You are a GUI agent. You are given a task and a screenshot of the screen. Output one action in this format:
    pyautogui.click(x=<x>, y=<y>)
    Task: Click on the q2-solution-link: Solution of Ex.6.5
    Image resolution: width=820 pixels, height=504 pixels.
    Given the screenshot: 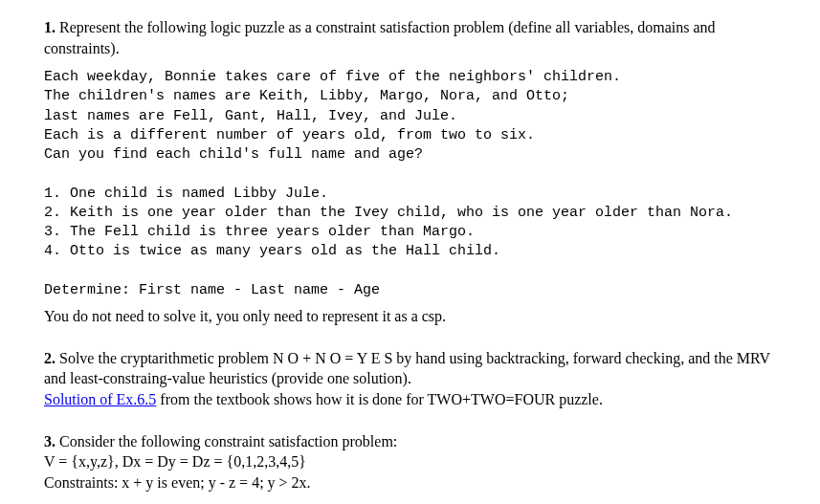 What is the action you would take?
    pyautogui.click(x=100, y=400)
    